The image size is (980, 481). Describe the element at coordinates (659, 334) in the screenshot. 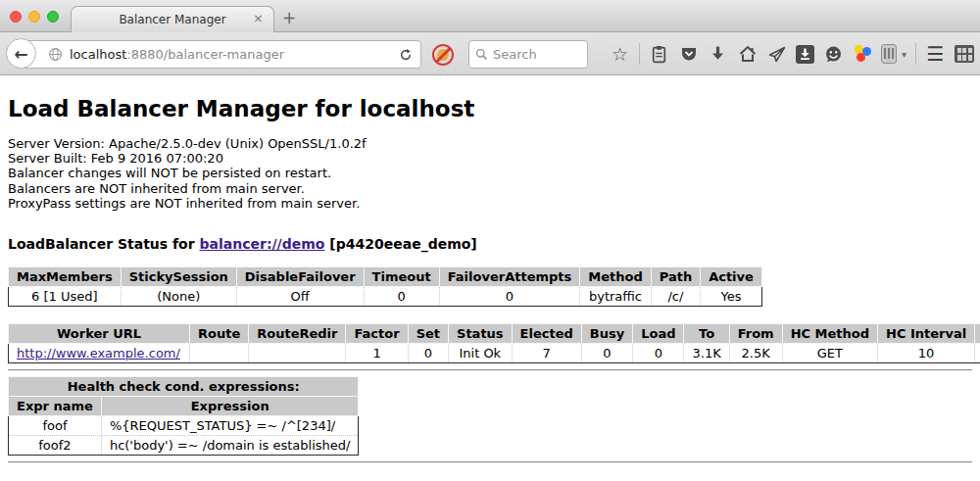

I see `col-load: Load` at that location.